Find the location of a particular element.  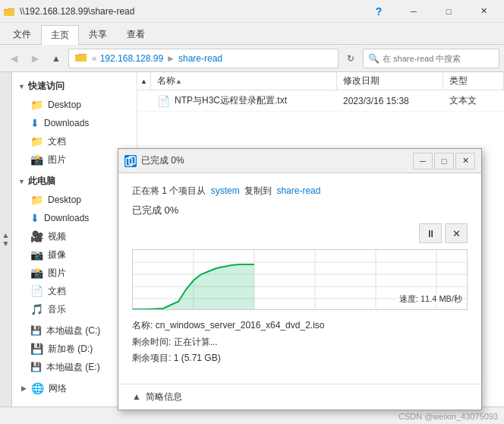

col-header-date: 修改日期 is located at coordinates (390, 81).